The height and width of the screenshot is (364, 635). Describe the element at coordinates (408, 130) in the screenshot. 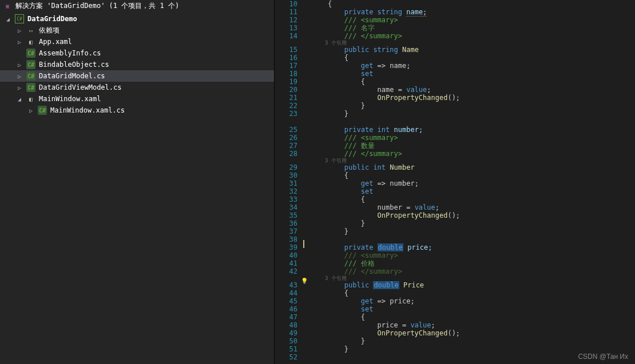

I see `code-text: number;` at that location.